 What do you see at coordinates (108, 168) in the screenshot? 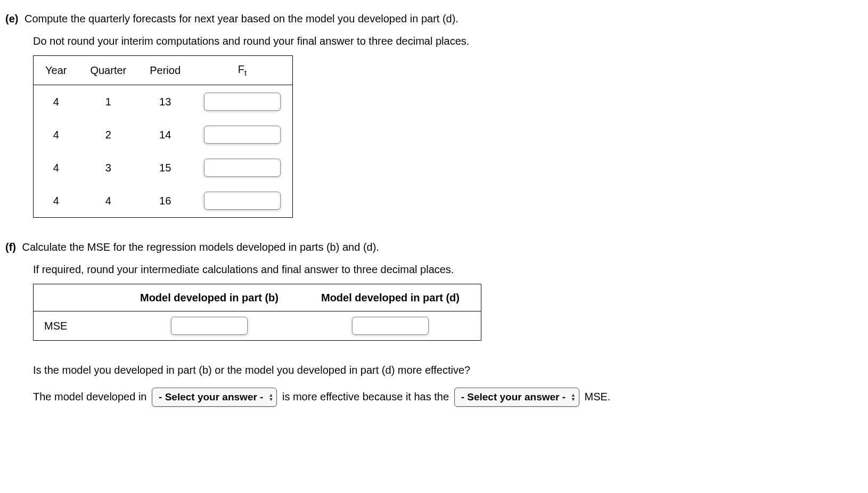
I see `cell-quarter: 3` at bounding box center [108, 168].